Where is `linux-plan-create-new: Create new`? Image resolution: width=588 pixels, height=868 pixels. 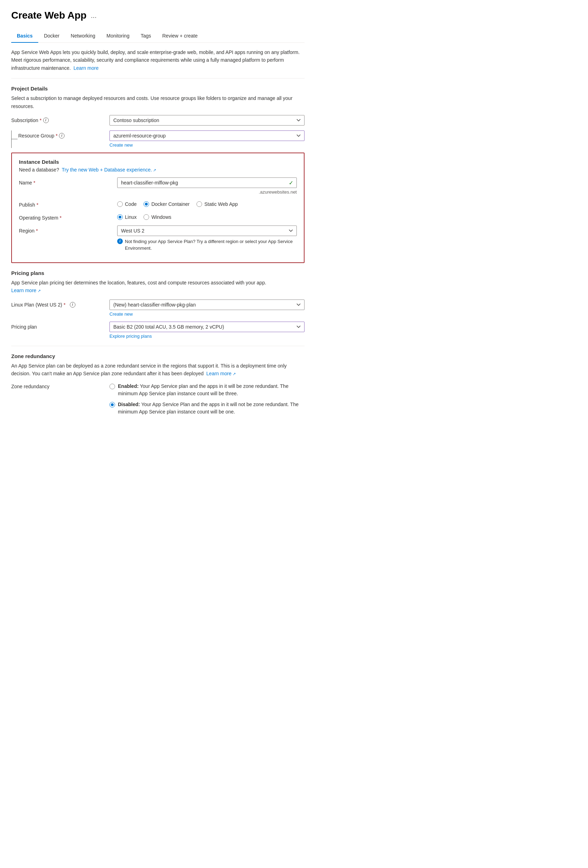 linux-plan-create-new: Create new is located at coordinates (121, 314).